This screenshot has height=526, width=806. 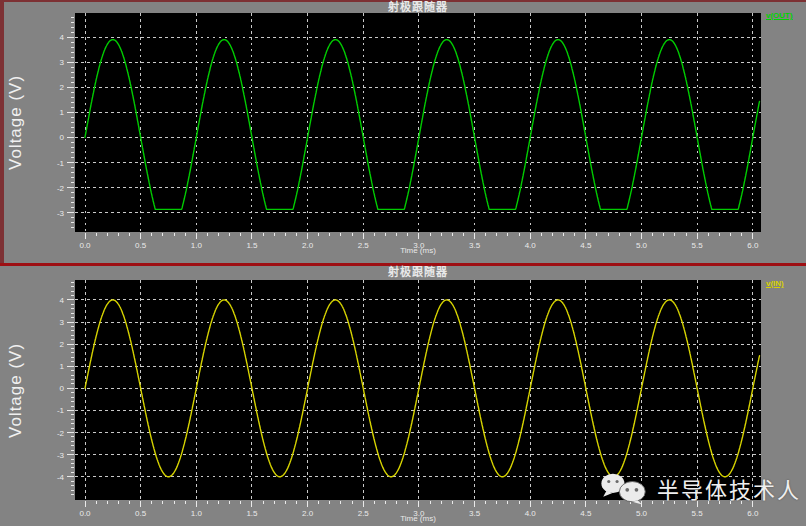 I want to click on plot-title-output: 射极跟随器, so click(x=418, y=7).